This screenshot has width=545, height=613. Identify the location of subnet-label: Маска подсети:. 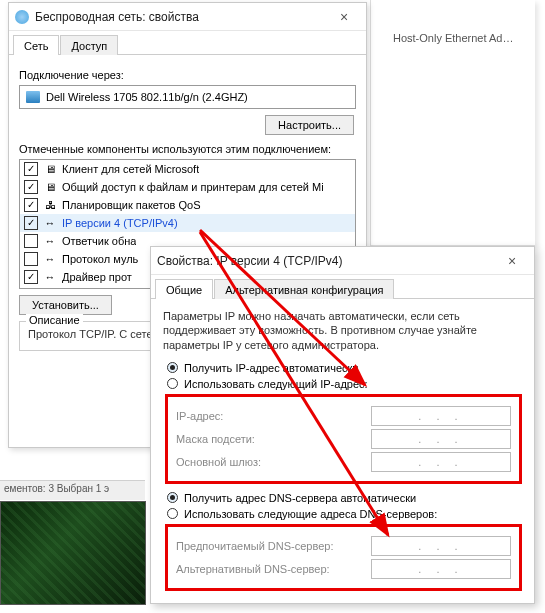
(274, 439).